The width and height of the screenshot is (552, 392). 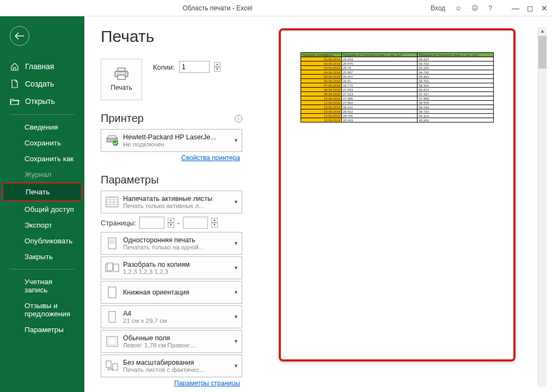 I want to click on sidebar-item-save: Сохранить, so click(x=42, y=143).